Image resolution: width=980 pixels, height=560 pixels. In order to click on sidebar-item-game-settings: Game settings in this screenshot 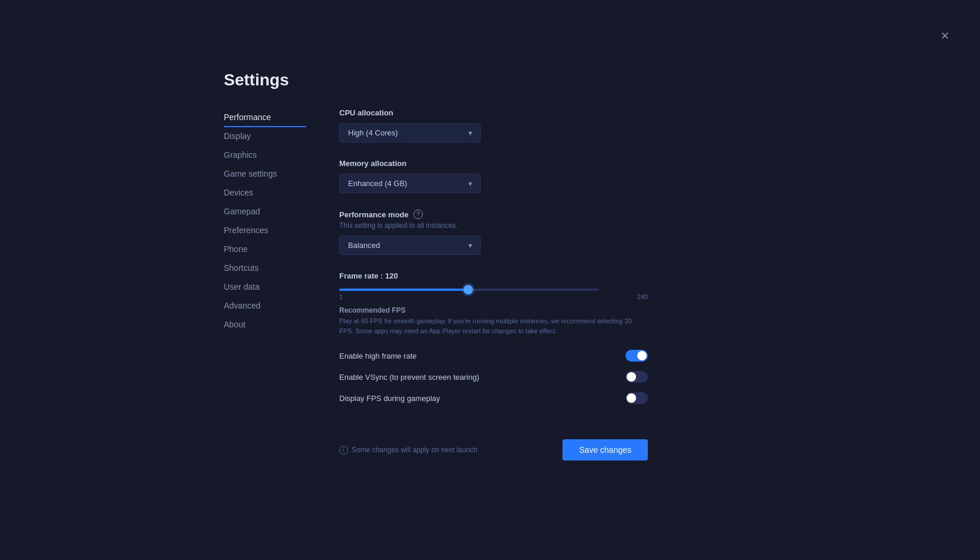, I will do `click(265, 174)`.